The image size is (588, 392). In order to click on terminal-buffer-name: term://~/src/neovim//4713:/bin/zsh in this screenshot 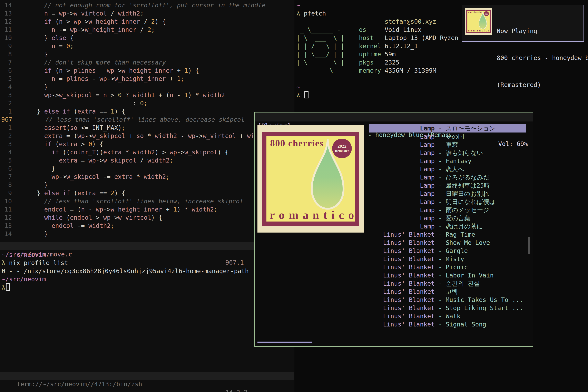, I will do `click(78, 384)`.